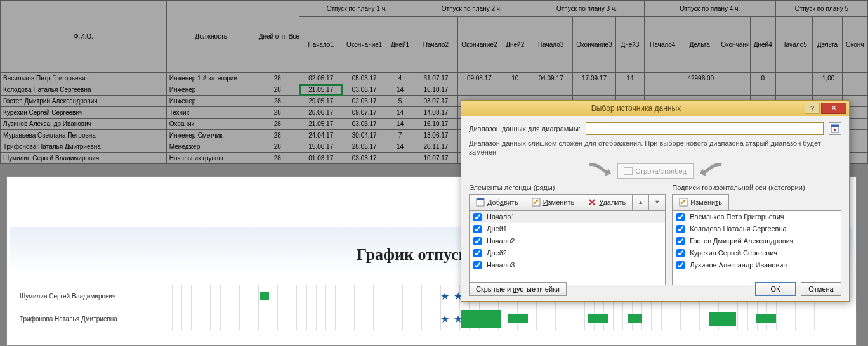  I want to click on list-item: Лузинов Александр Иванович, so click(756, 265).